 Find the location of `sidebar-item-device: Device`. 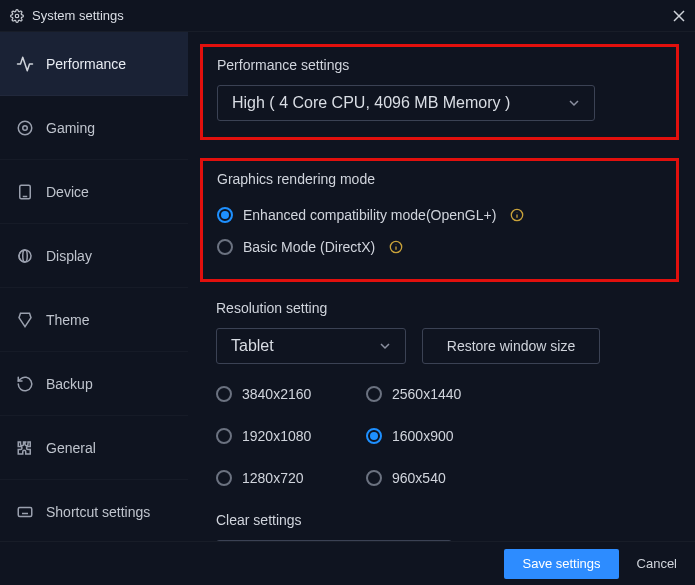

sidebar-item-device: Device is located at coordinates (94, 192).